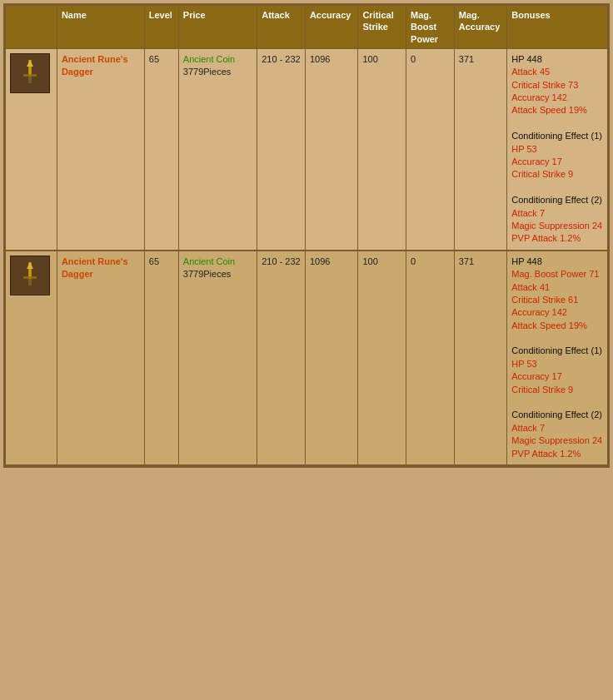 This screenshot has height=700, width=613. What do you see at coordinates (558, 149) in the screenshot?
I see `item-bonuses: HP 448Attack 45Critical Strike 73Accurac…` at bounding box center [558, 149].